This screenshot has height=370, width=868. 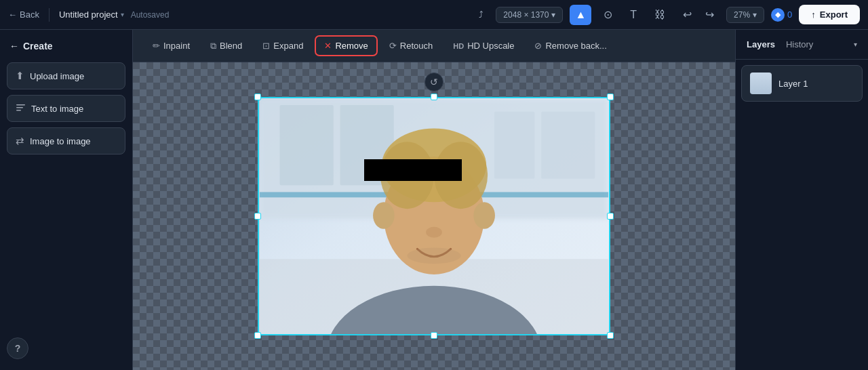 What do you see at coordinates (14, 46) in the screenshot?
I see `back-create-icon: ←` at bounding box center [14, 46].